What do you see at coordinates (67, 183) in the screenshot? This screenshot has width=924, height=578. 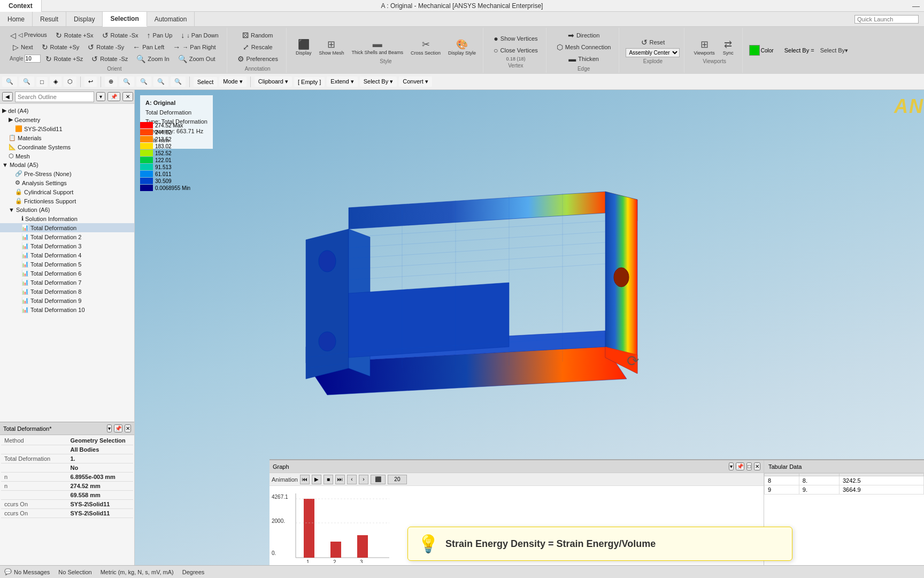 I see `tree-item-analysis: ⚙ Analysis Settings` at bounding box center [67, 183].